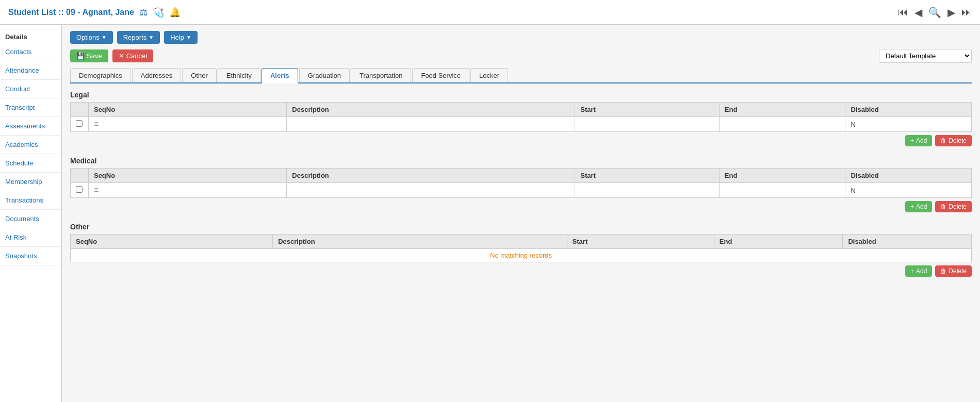  Describe the element at coordinates (187, 191) in the screenshot. I see `medical-row-seqno: ≡` at that location.